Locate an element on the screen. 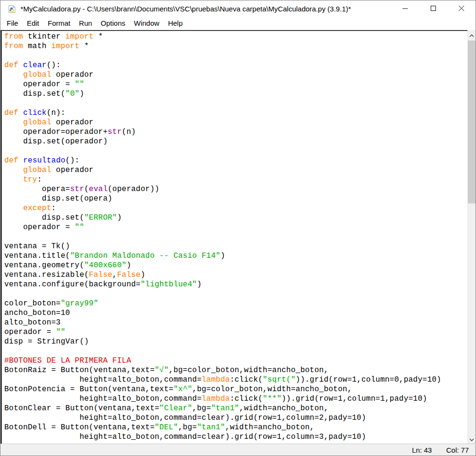 The height and width of the screenshot is (456, 476). code-line: BotonPotencia = Button(ventana,text="x^"… is located at coordinates (236, 389).